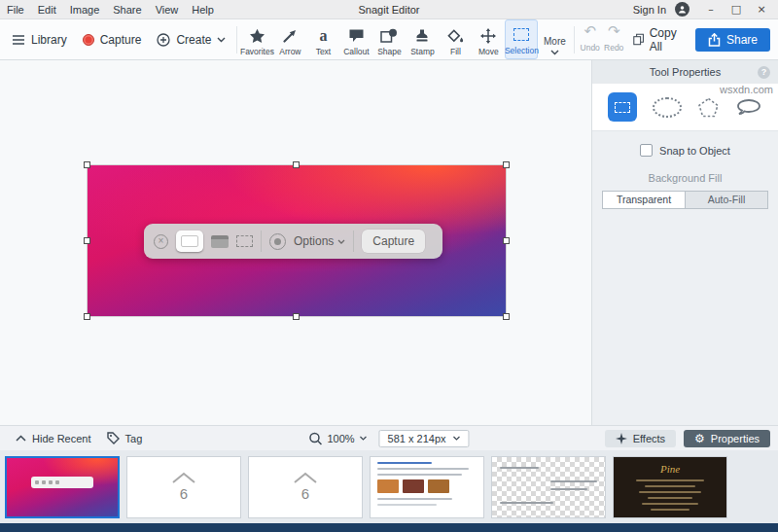 The image size is (778, 532). I want to click on tool-arrow: Arrow, so click(290, 39).